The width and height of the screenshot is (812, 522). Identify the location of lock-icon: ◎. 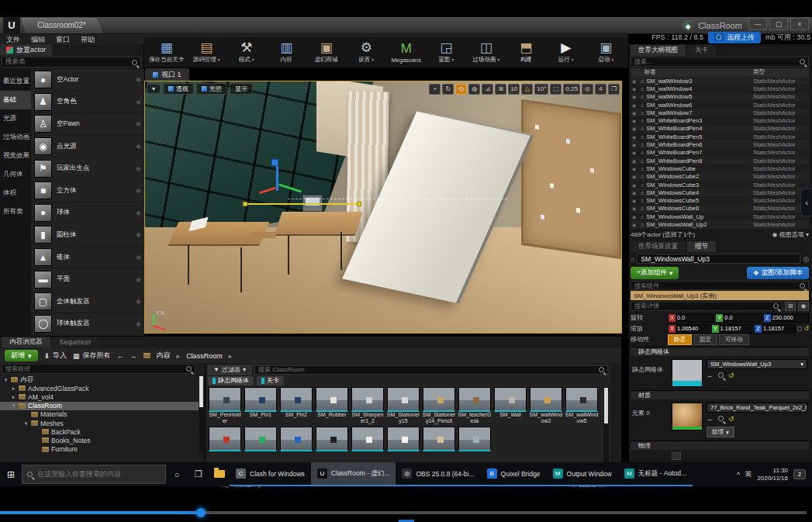
(806, 259).